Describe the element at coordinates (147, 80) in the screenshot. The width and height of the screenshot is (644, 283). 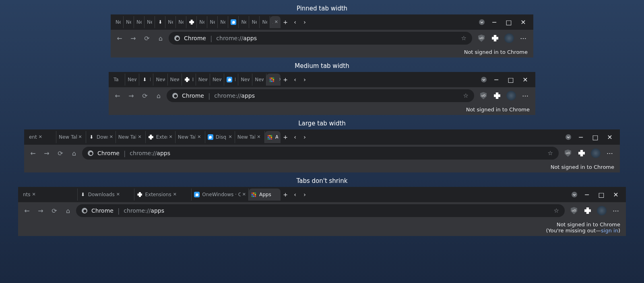
I see `tab: Do` at that location.